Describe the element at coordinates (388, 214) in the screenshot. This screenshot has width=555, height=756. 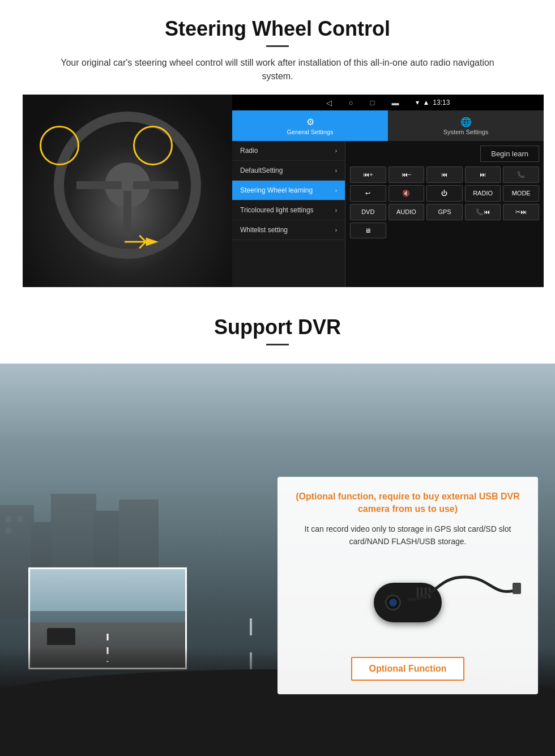
I see `settings-menu-area: Radio › DefaultSetting › Steering Wheel …` at that location.